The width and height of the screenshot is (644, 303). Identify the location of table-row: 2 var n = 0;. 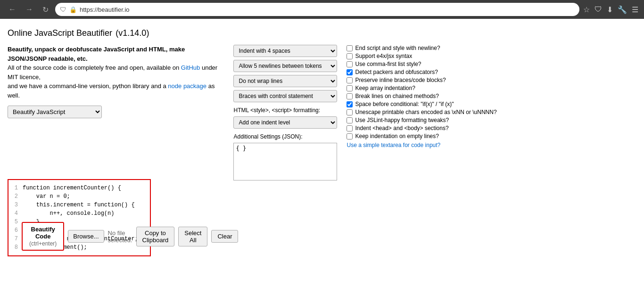
(79, 197).